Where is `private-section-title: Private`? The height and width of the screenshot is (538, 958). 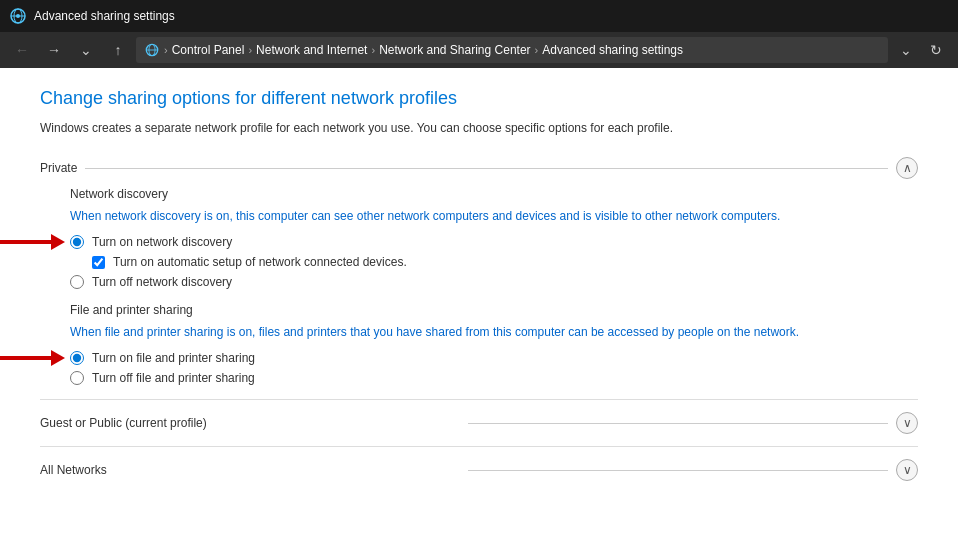
private-section-title: Private is located at coordinates (58, 168).